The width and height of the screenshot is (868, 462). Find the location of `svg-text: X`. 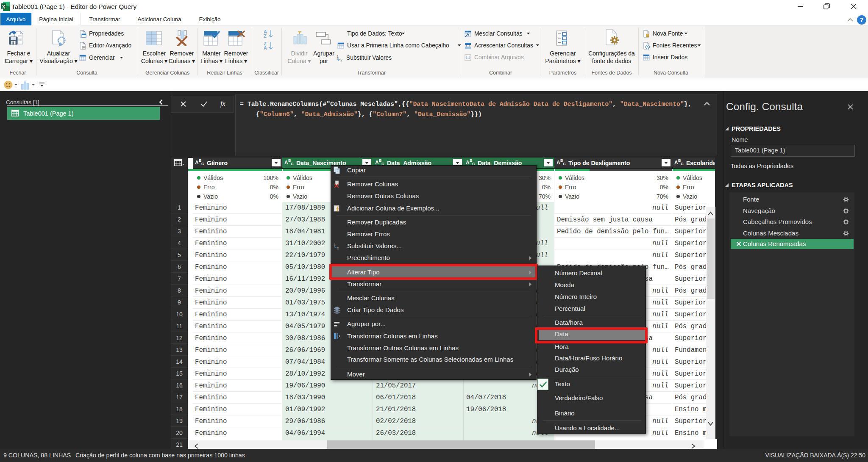

svg-text: X is located at coordinates (4, 7).